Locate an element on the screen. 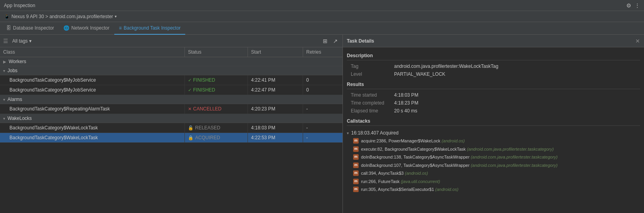 The width and height of the screenshot is (644, 213). workers-label: Workers is located at coordinates (17, 62).